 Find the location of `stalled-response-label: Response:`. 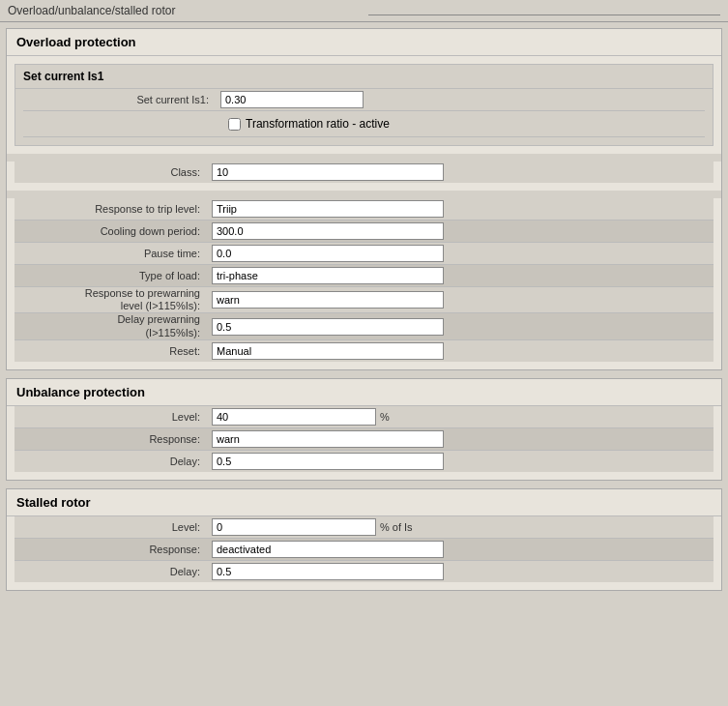

stalled-response-label: Response: is located at coordinates (111, 549).